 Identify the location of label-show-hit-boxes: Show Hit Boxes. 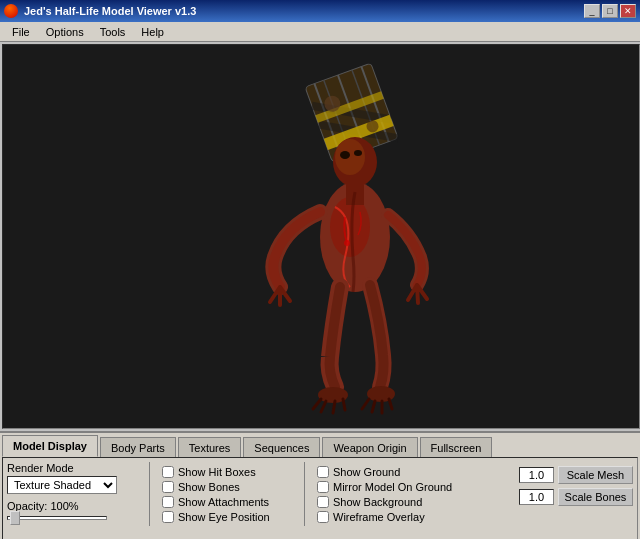
(217, 472).